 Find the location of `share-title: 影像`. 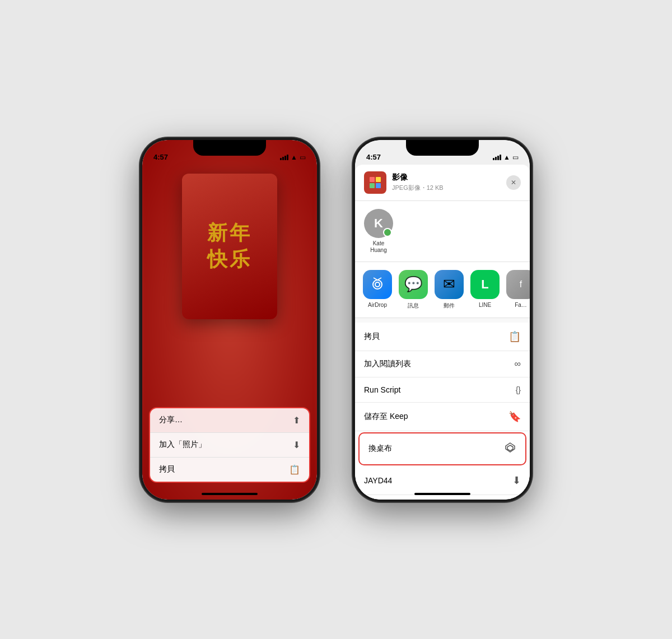

share-title: 影像 is located at coordinates (446, 178).